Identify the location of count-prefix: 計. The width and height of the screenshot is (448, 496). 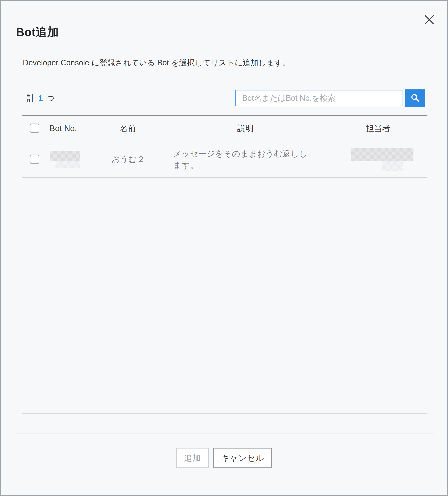
(31, 98).